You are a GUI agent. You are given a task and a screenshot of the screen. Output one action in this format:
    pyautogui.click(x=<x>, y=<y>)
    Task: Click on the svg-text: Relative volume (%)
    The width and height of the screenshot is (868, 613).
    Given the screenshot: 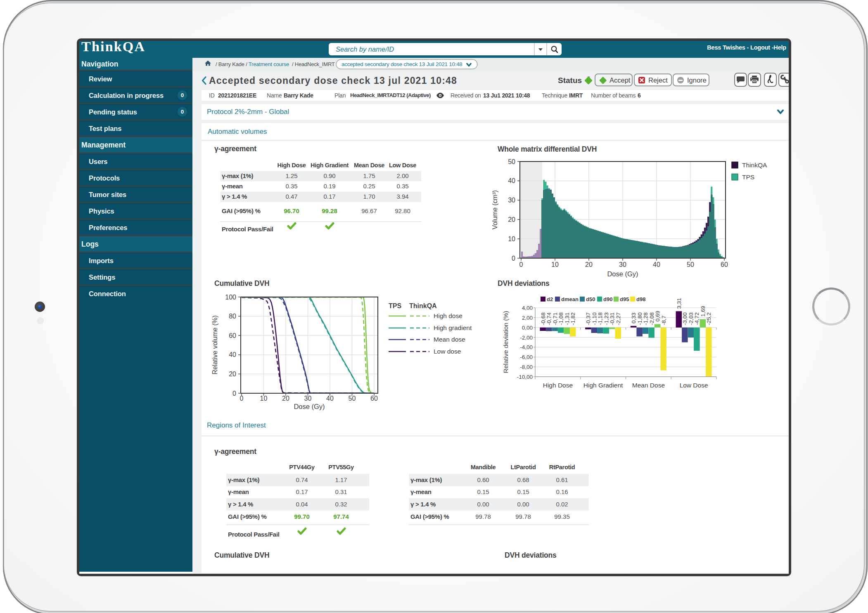 What is the action you would take?
    pyautogui.click(x=215, y=345)
    